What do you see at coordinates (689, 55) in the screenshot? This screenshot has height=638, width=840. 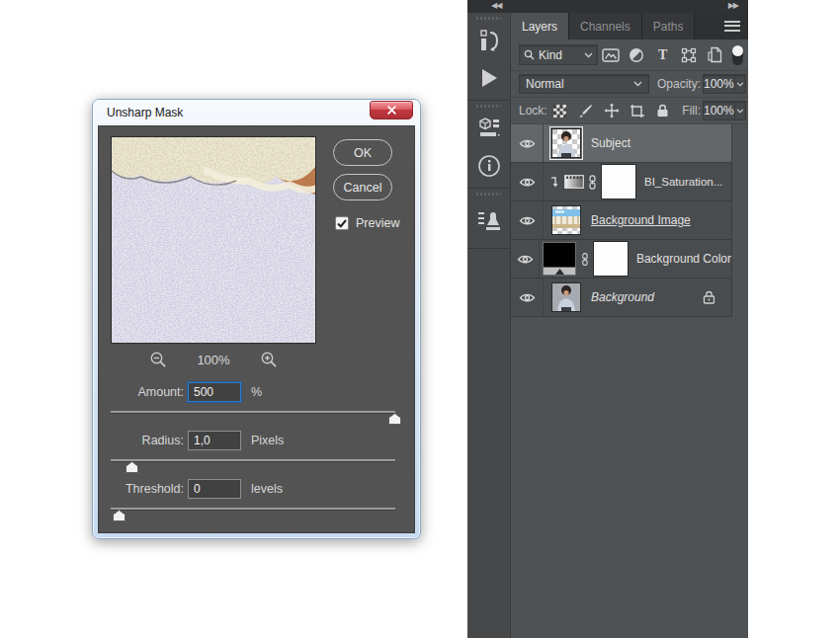 I see `filter-shape-layers-button` at bounding box center [689, 55].